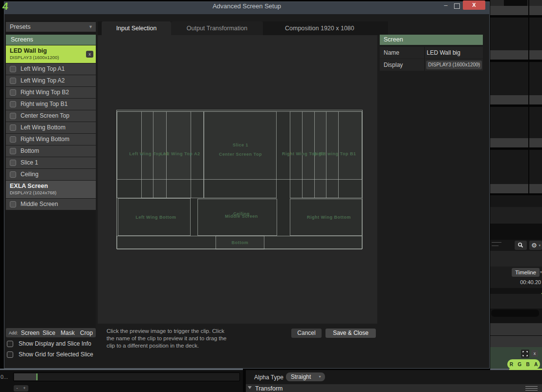 Image resolution: width=542 pixels, height=392 pixels. I want to click on clip-close-button: x, so click(535, 353).